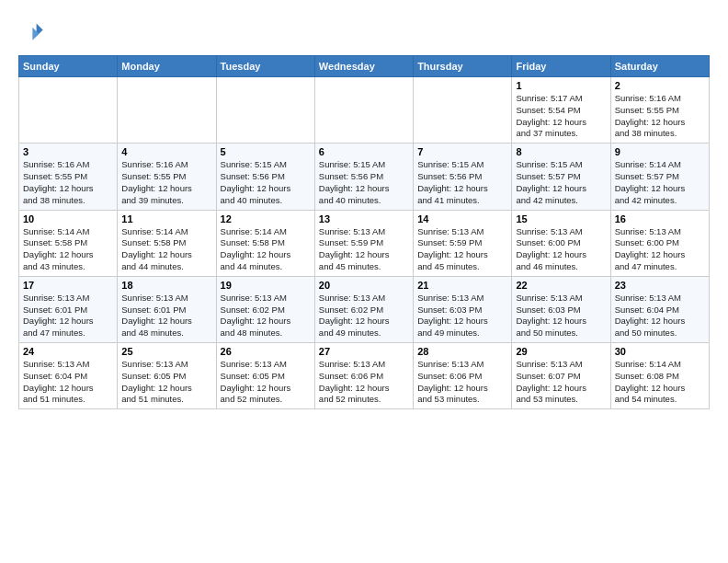 This screenshot has width=728, height=563. What do you see at coordinates (462, 219) in the screenshot?
I see `day-number: 14` at bounding box center [462, 219].